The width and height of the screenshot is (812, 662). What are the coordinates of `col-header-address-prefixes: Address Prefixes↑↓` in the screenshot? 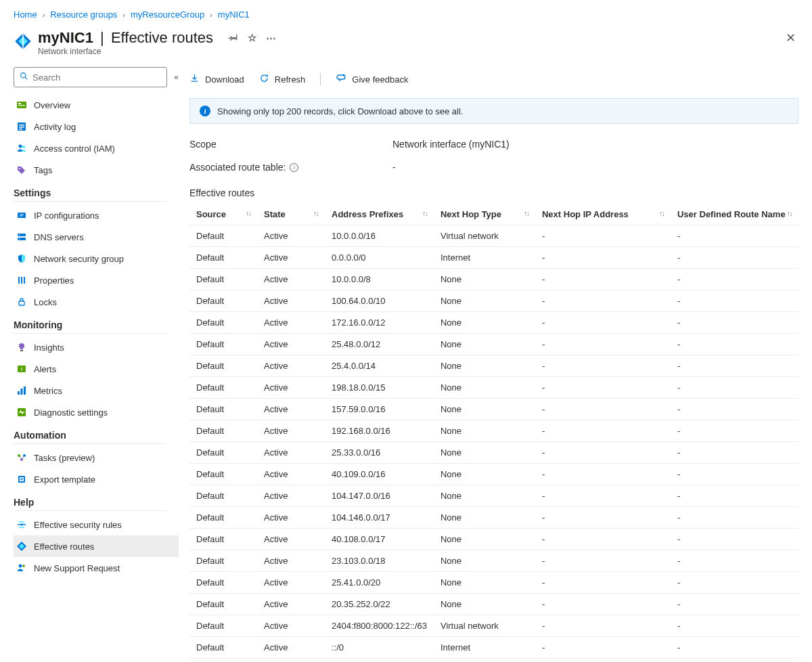 It's located at (379, 215).